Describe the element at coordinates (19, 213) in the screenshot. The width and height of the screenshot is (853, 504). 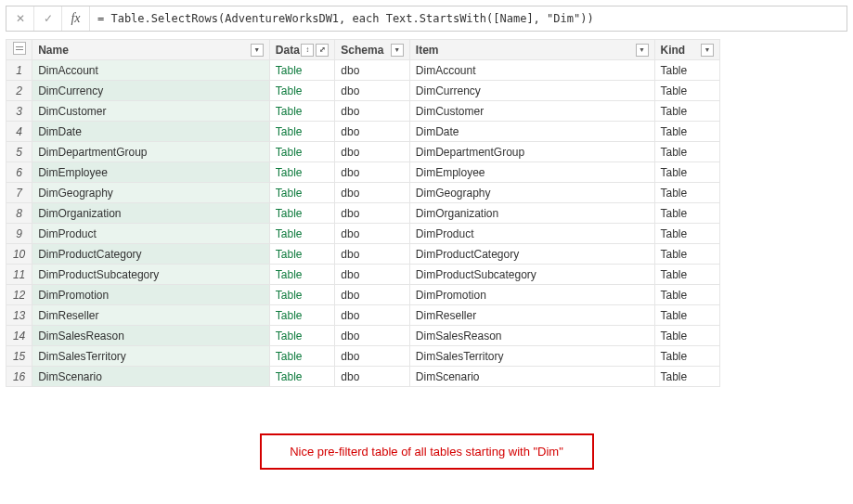
I see `row-number: 8` at that location.